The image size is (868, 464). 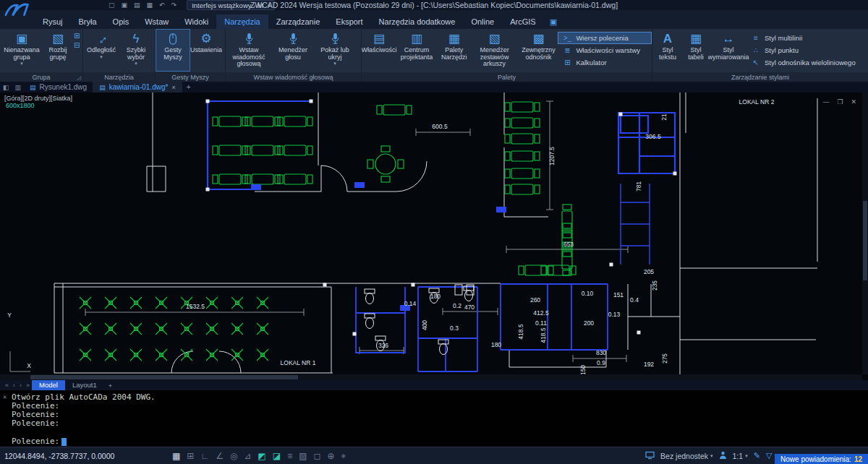 What do you see at coordinates (344, 456) in the screenshot?
I see `status-toggle-crosshair: ⌖` at bounding box center [344, 456].